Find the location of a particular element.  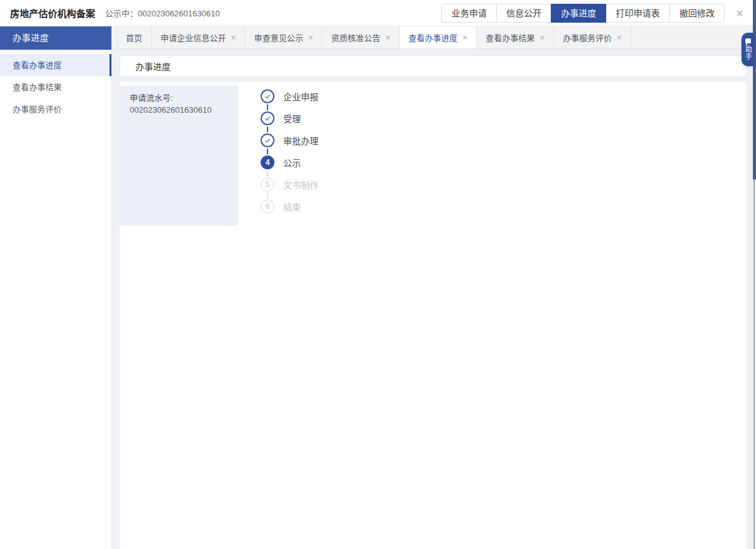

publicity-status-label: 公示中： is located at coordinates (121, 14).